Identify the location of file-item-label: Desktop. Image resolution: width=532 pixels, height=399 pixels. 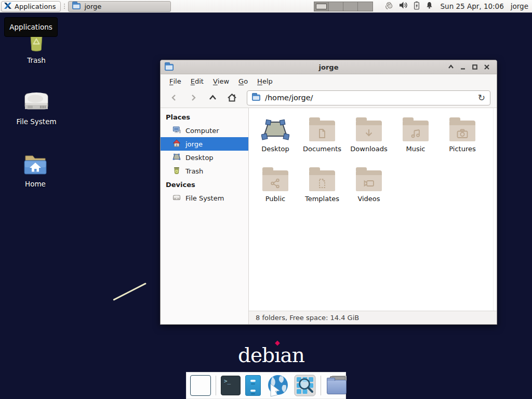
(275, 149).